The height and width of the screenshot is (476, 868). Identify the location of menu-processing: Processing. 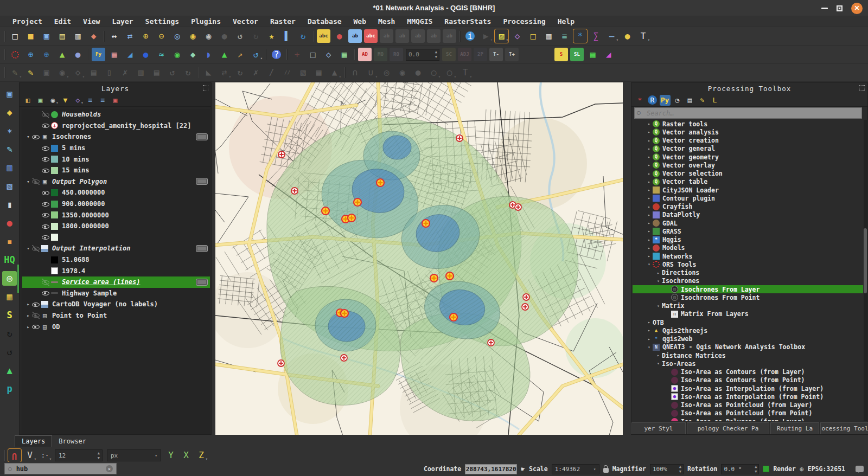
(524, 22).